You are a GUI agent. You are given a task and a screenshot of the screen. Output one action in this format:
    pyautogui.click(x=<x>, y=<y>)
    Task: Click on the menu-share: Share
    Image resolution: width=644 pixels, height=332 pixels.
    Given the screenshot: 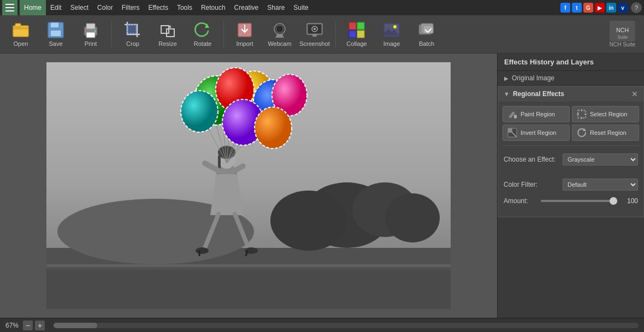 What is the action you would take?
    pyautogui.click(x=276, y=8)
    